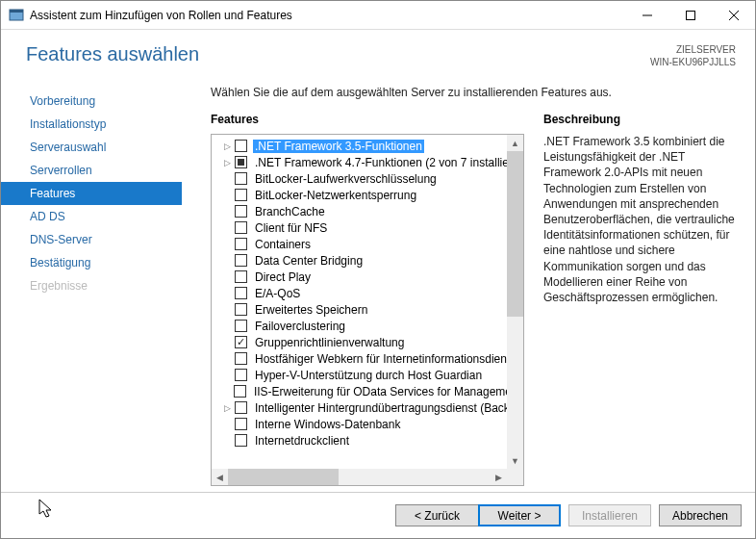  I want to click on step-vorbereitung: Vorbereitung, so click(91, 101).